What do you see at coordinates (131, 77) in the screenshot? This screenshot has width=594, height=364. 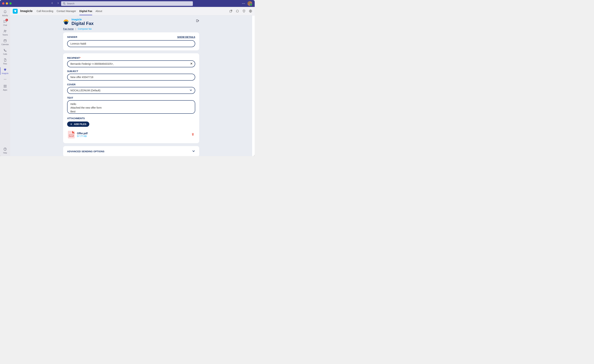 I see `subject-input` at bounding box center [131, 77].